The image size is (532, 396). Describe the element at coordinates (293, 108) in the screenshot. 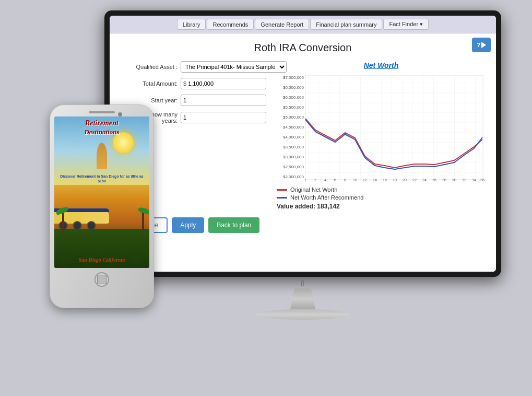

I see `svg-text: $5,500,000` at that location.